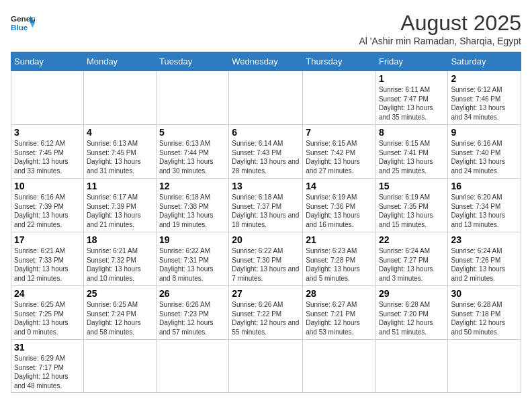 The image size is (532, 411). I want to click on day-number: 5, so click(192, 132).